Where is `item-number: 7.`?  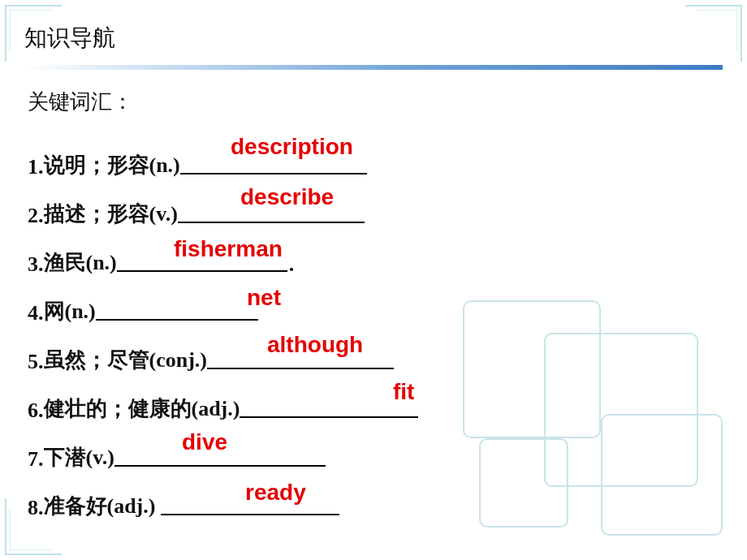
item-number: 7. is located at coordinates (36, 459).